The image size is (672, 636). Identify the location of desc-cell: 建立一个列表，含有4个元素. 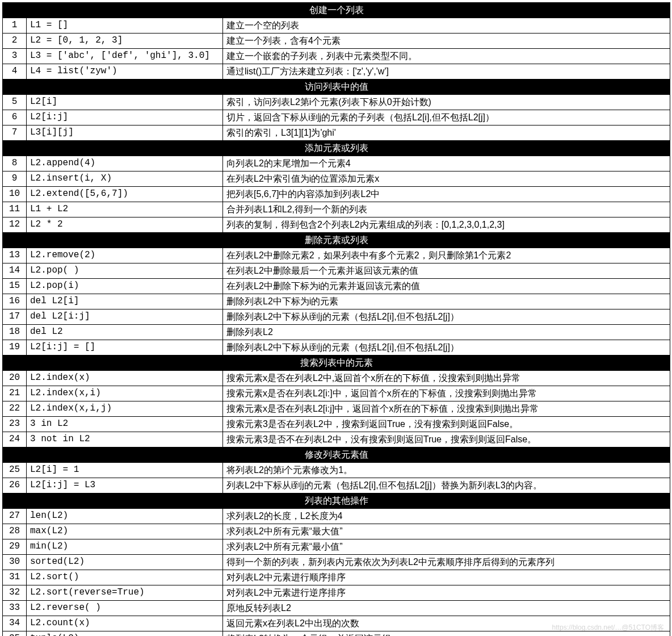
(447, 41).